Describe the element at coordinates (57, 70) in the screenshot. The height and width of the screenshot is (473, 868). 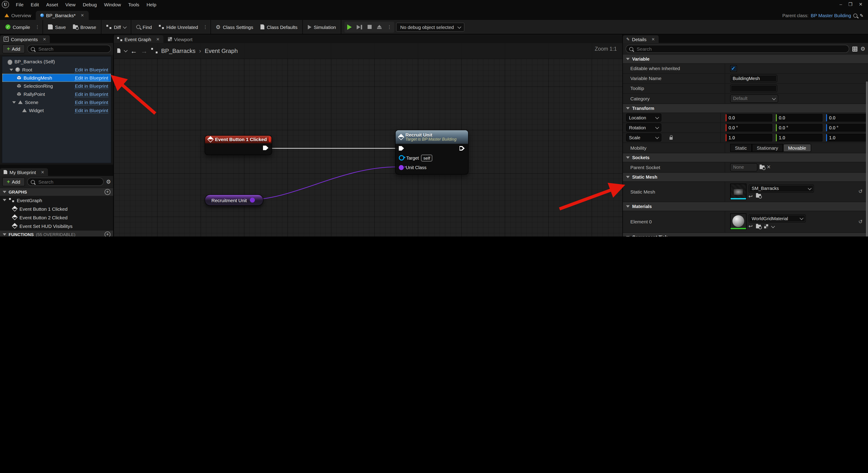
I see `components-row-root: Root Edit in Blueprint` at that location.